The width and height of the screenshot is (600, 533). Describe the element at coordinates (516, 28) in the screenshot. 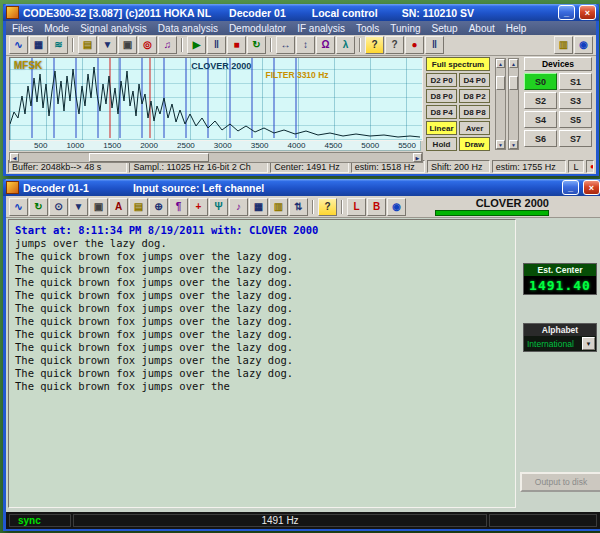

I see `menu-help: Help` at that location.